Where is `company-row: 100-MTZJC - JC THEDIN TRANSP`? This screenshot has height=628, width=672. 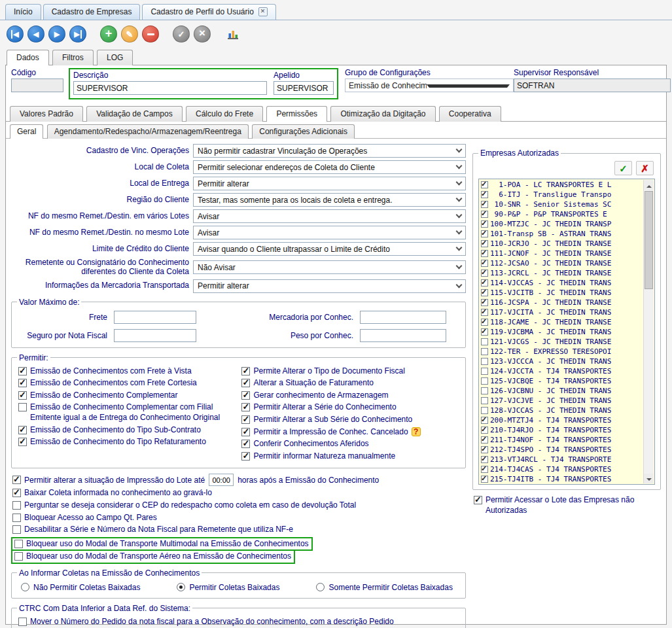 company-row: 100-MTZJC - JC THEDIN TRANSP is located at coordinates (561, 224).